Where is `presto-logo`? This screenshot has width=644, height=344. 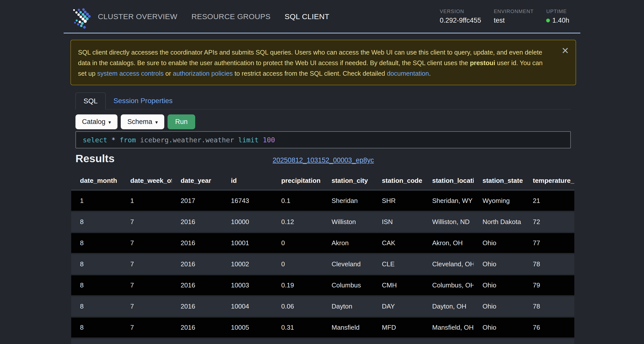 presto-logo is located at coordinates (83, 17).